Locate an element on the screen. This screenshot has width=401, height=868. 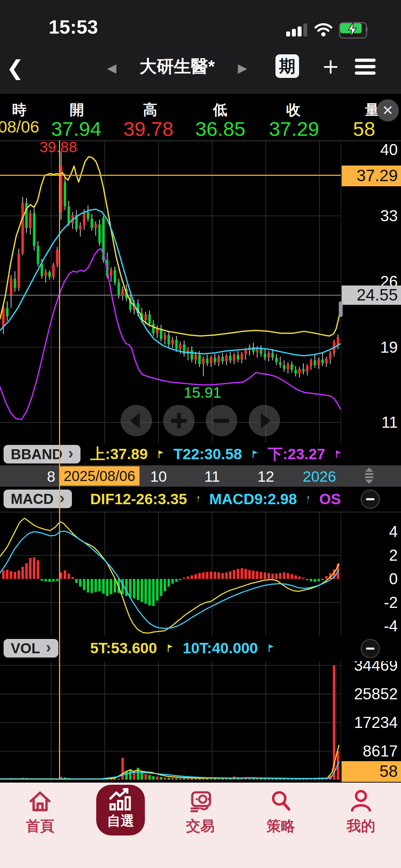
tab-watchlist-selected: 自選 is located at coordinates (121, 810).